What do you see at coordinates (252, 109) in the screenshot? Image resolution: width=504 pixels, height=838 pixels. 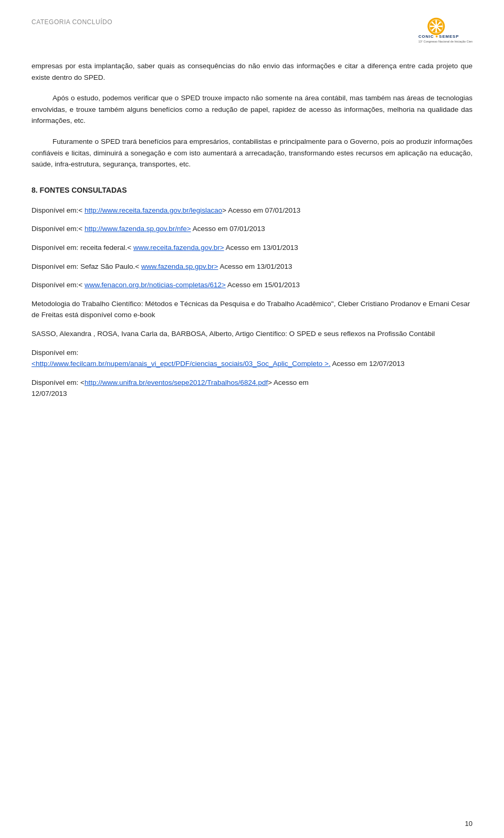 I see `paragraph-2: Após o estudo, podemos verificar que o S…` at bounding box center [252, 109].